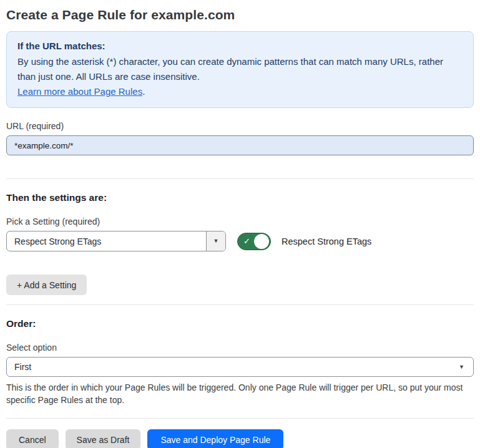 Image resolution: width=480 pixels, height=448 pixels. I want to click on save-as-draft-button: Save as Draft, so click(104, 439).